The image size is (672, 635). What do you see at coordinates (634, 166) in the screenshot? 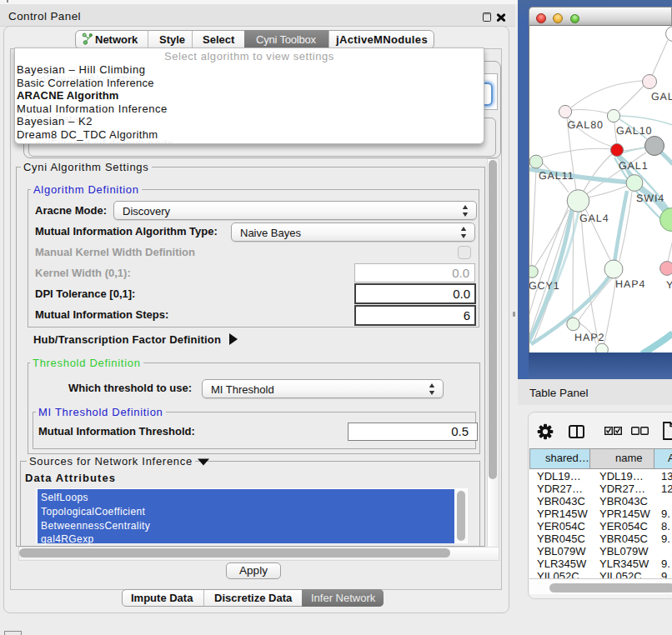
I see `svg-text: GAL1` at bounding box center [634, 166].